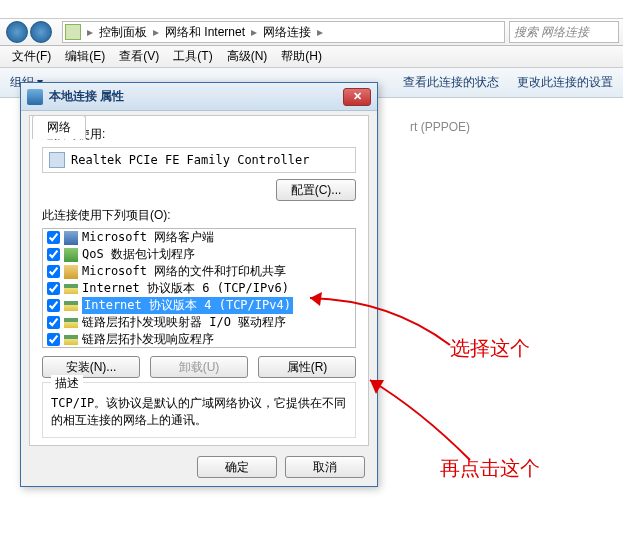 The image size is (623, 534). What do you see at coordinates (440, 127) in the screenshot?
I see `bg-connection-label: rt (PPPOE)` at bounding box center [440, 127].